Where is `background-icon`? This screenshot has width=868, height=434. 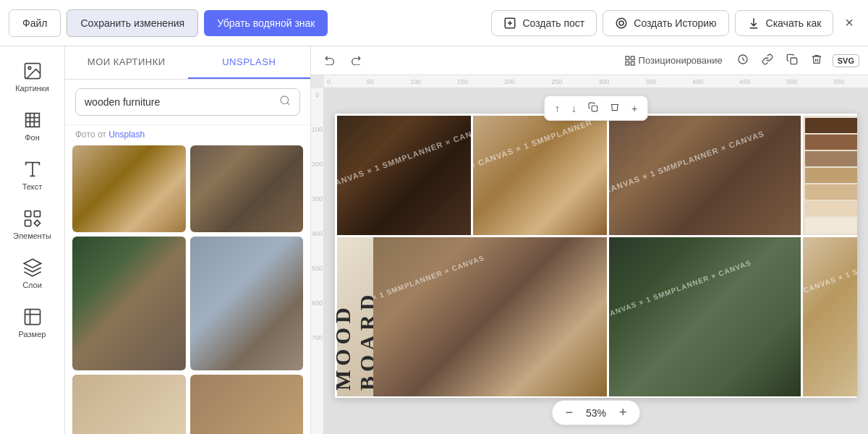 background-icon is located at coordinates (33, 120).